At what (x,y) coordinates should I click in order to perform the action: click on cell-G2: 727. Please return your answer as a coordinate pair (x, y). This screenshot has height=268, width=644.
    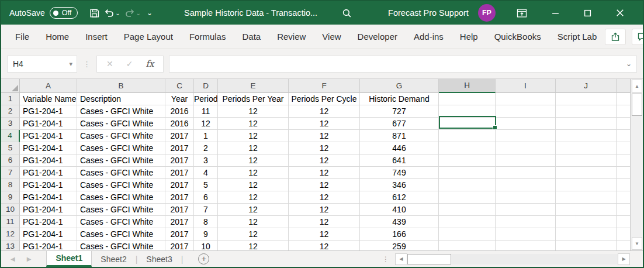
    Looking at the image, I should click on (400, 111).